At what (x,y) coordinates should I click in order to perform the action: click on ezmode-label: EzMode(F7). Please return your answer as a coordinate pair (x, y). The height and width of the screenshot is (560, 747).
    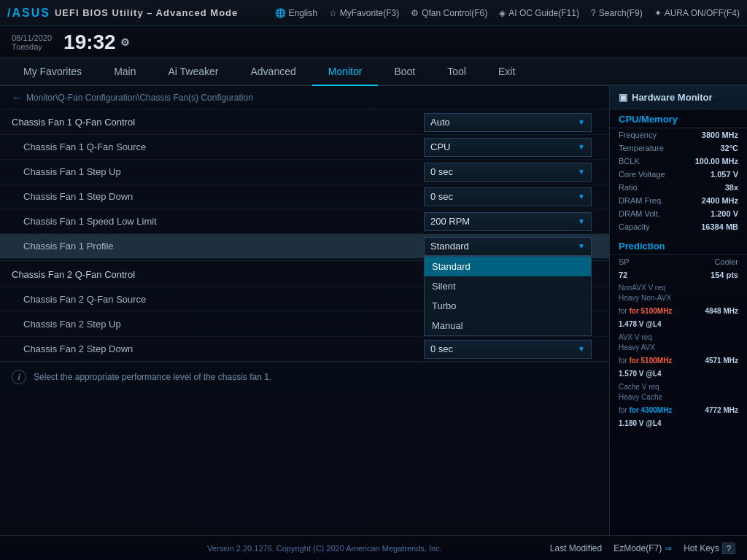
    Looking at the image, I should click on (638, 548).